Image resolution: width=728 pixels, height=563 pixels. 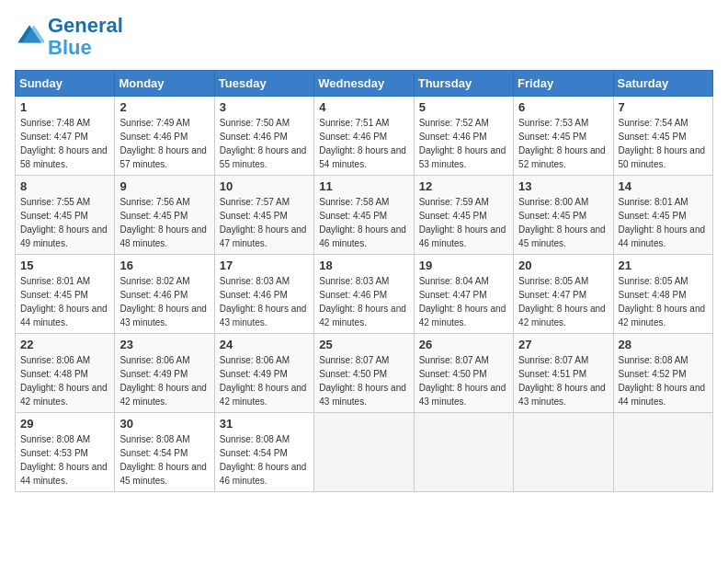 I want to click on calendar-cell: 19 Sunrise: 8:04 AM Sunset: 4:47 PM Dayl…, so click(x=463, y=294).